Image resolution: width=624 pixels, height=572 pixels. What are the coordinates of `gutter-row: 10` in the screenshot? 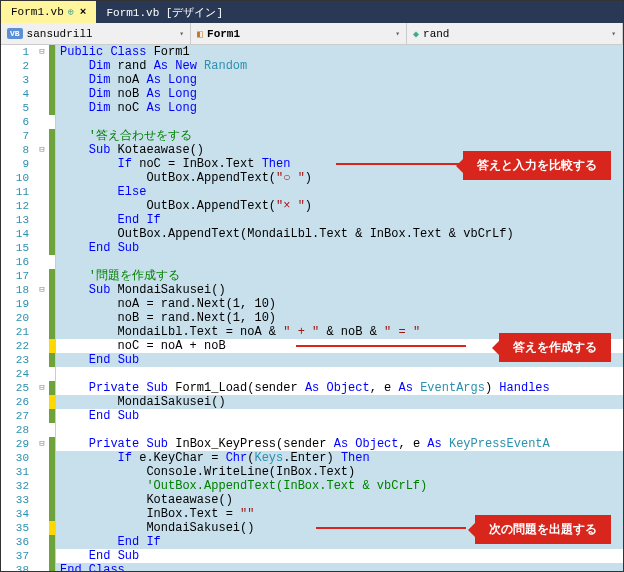 It's located at (28, 178).